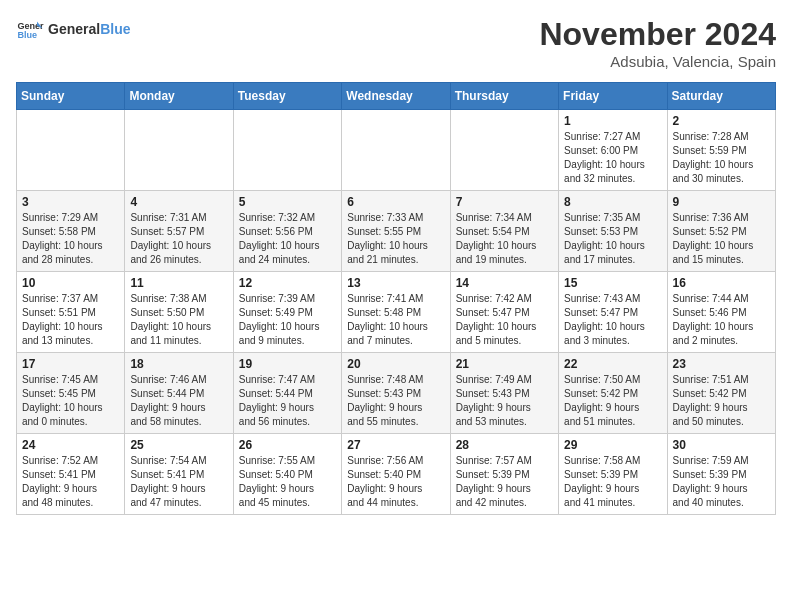 The width and height of the screenshot is (792, 612). I want to click on day-number: 8, so click(612, 202).